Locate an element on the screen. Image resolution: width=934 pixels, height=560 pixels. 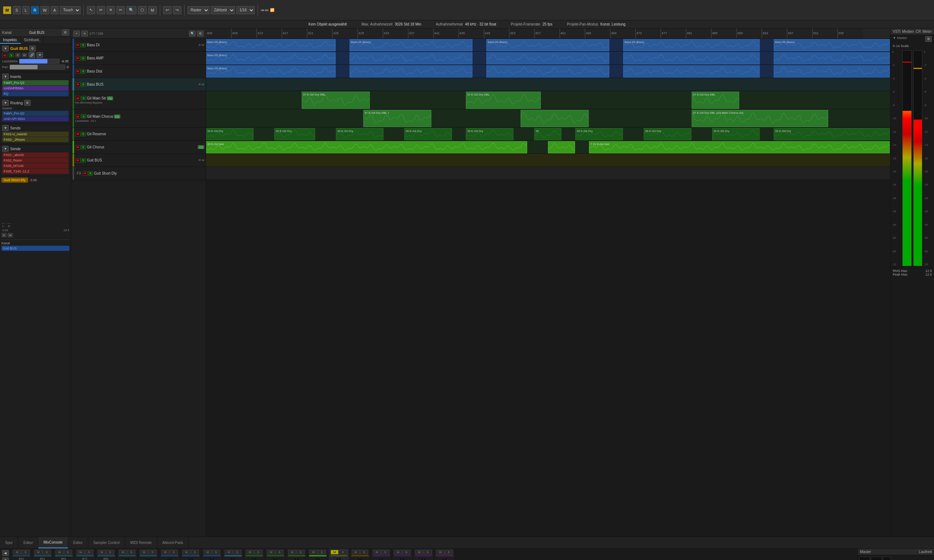
mixer-settings-btn: ⚙ is located at coordinates (5, 558).